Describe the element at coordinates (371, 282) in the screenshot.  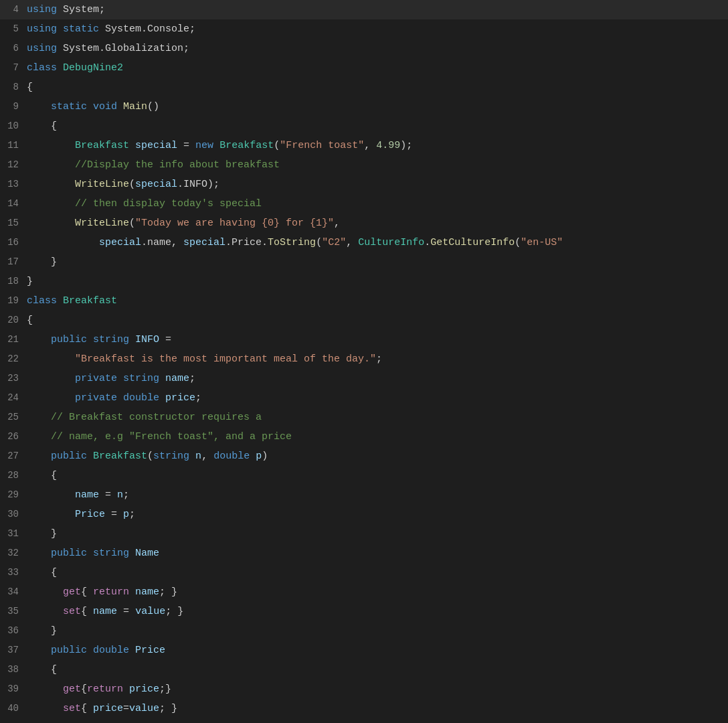
I see `line-content-18: }` at that location.